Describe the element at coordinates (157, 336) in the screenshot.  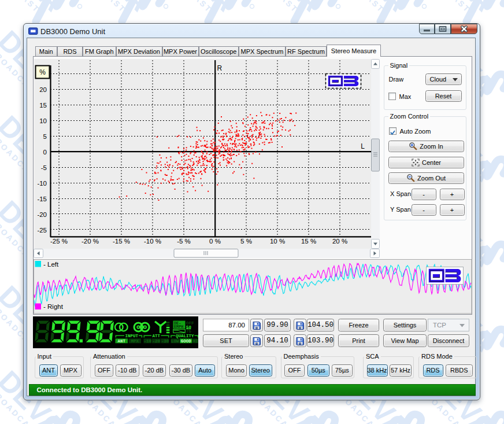
I see `svg-text: ATT` at that location.